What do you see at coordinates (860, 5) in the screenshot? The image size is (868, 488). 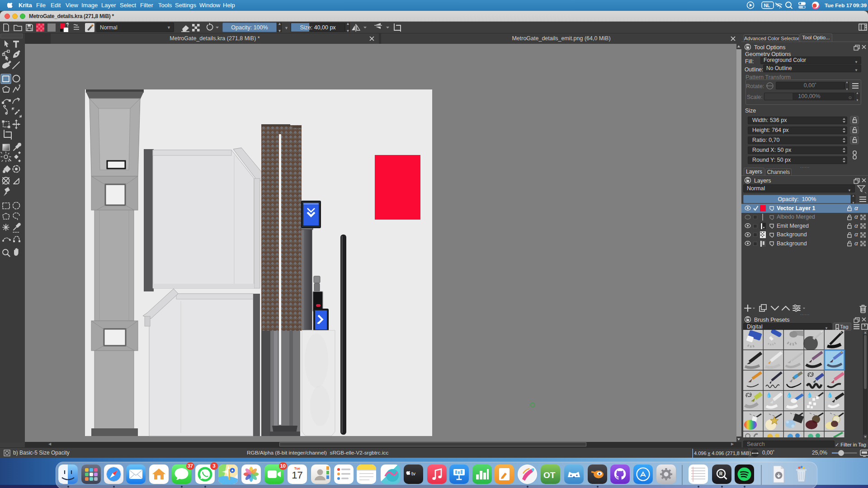 I see `svg-text: 09:39` at bounding box center [860, 5].